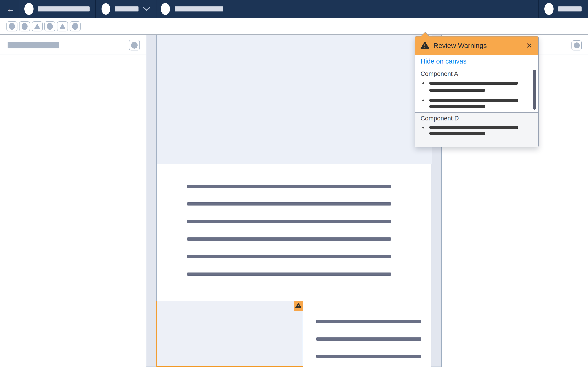 The image size is (588, 367). I want to click on user-menu, so click(563, 9).